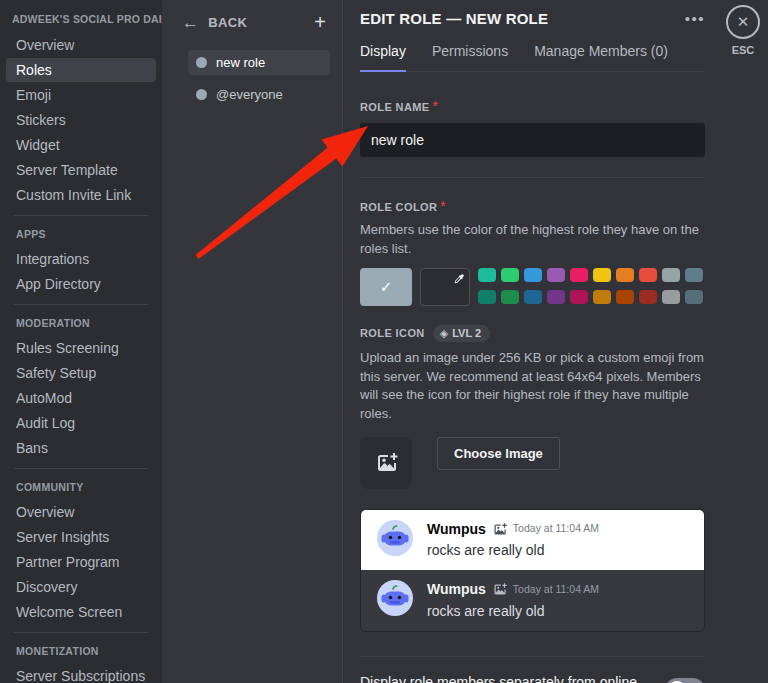  I want to click on hoist-toggle: ✕, so click(685, 680).